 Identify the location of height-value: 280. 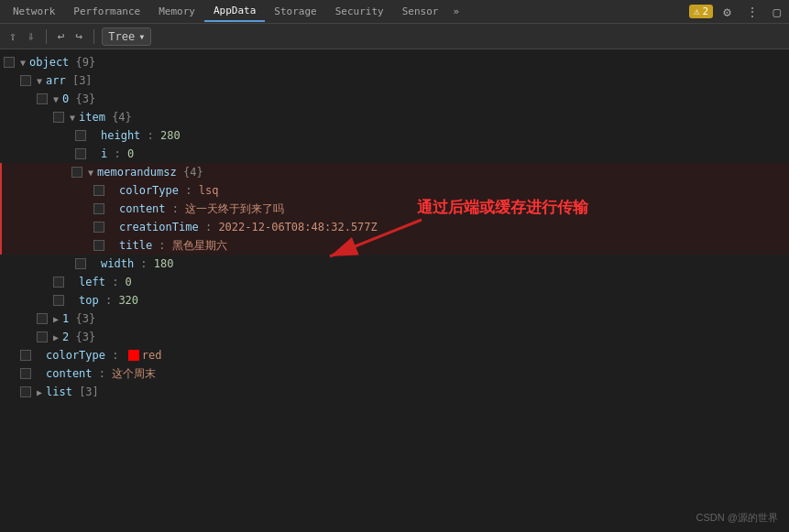
(170, 136).